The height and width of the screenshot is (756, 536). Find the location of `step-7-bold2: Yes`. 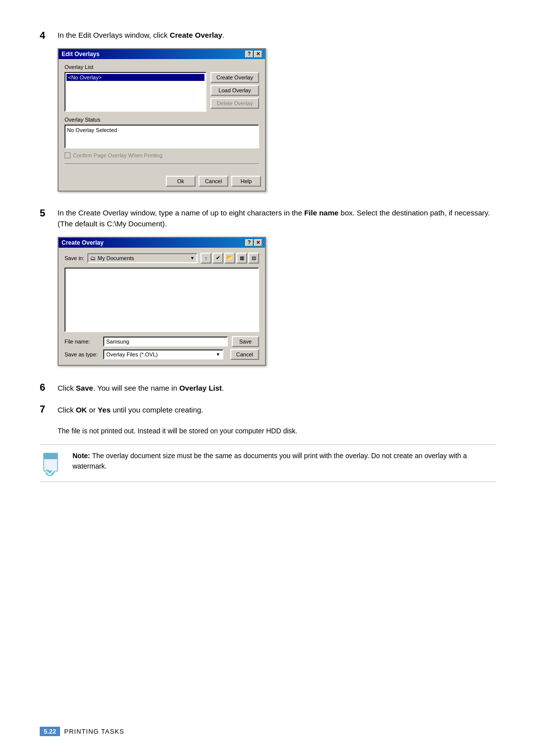

step-7-bold2: Yes is located at coordinates (104, 410).